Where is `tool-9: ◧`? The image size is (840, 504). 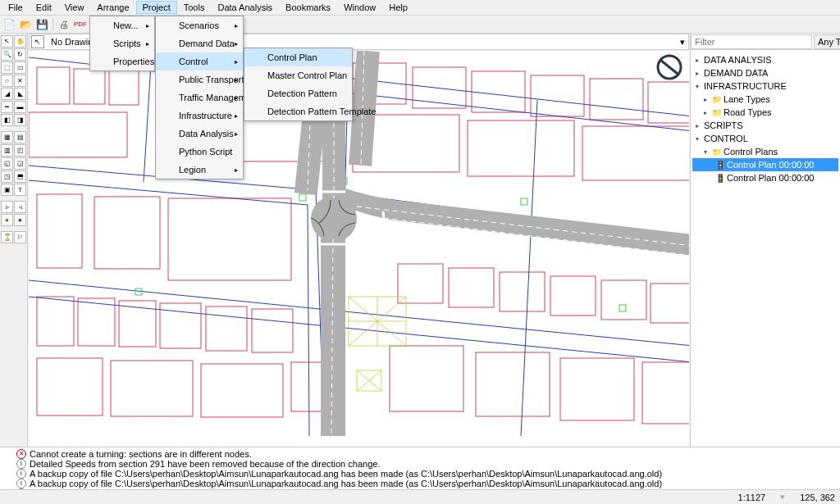 tool-9: ◧ is located at coordinates (7, 120).